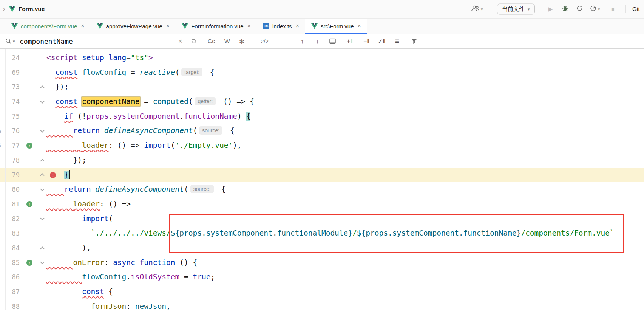 Image resolution: width=644 pixels, height=310 pixels. Describe the element at coordinates (242, 42) in the screenshot. I see `regex-toggle: ∗` at that location.